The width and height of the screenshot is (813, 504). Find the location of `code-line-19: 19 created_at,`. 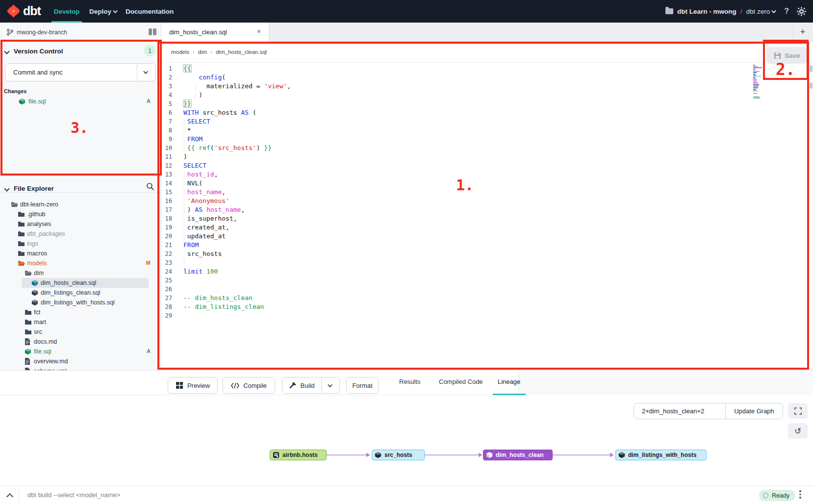

code-line-19: 19 created_at, is located at coordinates (456, 227).